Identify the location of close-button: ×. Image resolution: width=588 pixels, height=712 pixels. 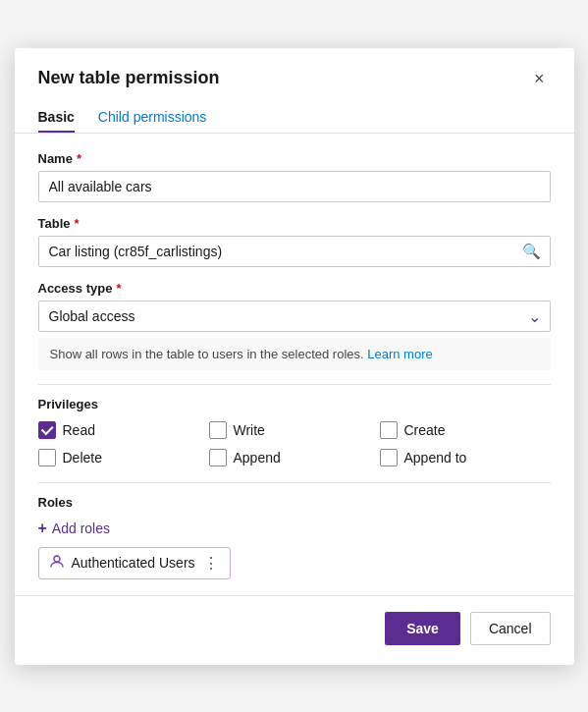
(540, 79).